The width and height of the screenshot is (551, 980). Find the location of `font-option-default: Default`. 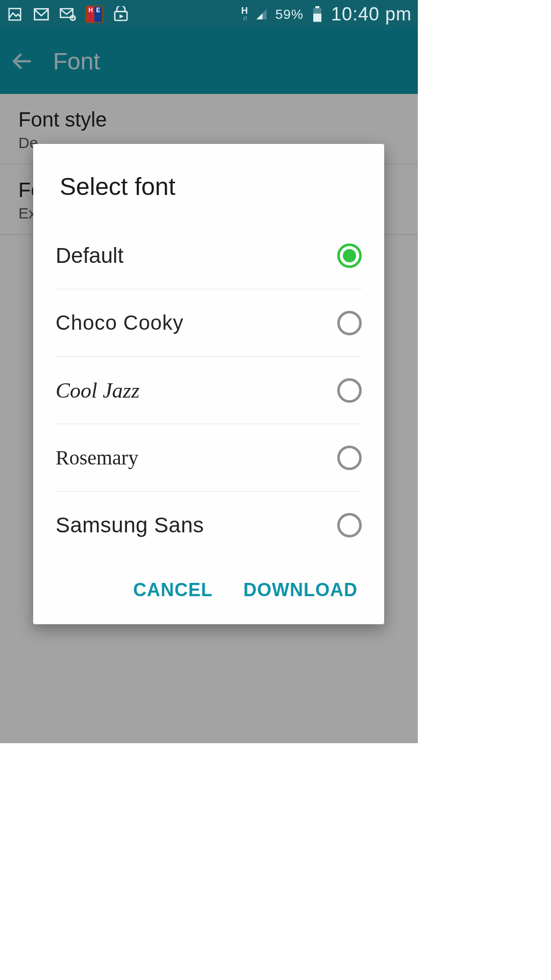

font-option-default: Default is located at coordinates (209, 256).